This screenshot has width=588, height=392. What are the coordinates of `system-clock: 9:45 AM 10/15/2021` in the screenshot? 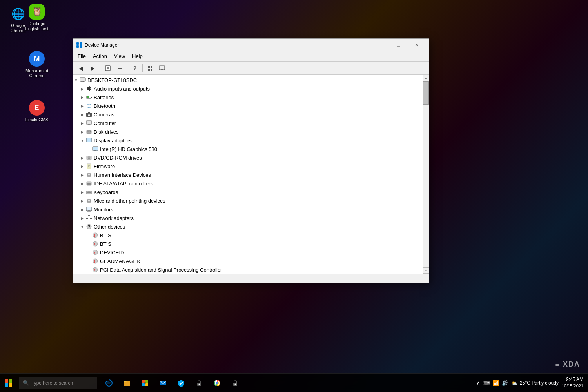 It's located at (572, 383).